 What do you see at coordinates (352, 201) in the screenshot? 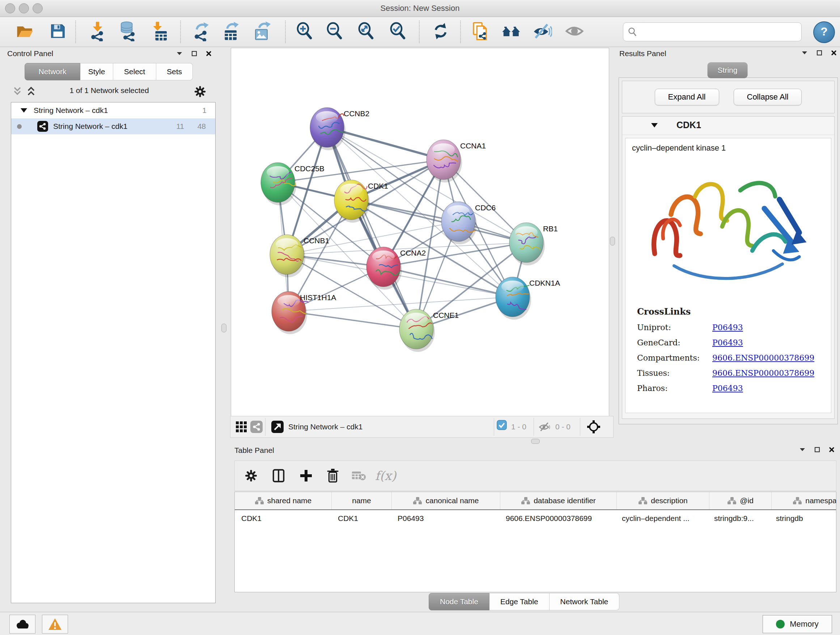
I see `network-node-CDK1` at bounding box center [352, 201].